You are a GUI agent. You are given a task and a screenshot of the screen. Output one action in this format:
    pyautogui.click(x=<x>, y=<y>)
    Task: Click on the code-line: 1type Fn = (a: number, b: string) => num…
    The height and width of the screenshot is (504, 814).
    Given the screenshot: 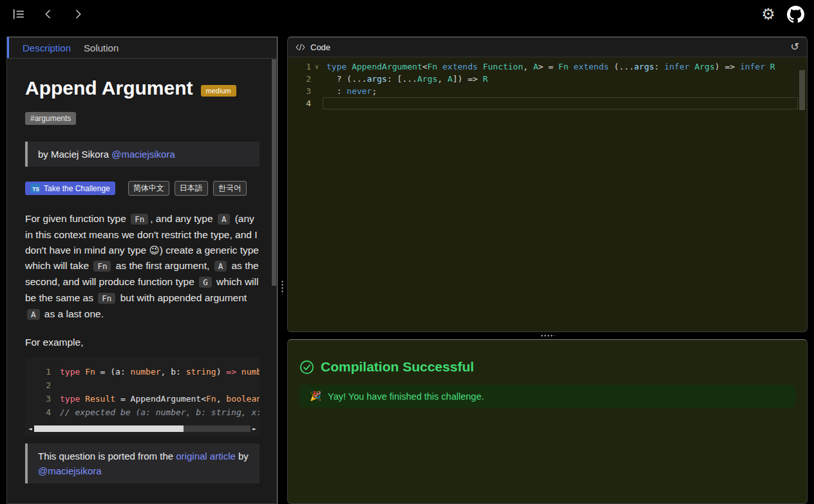 What is the action you would take?
    pyautogui.click(x=142, y=372)
    